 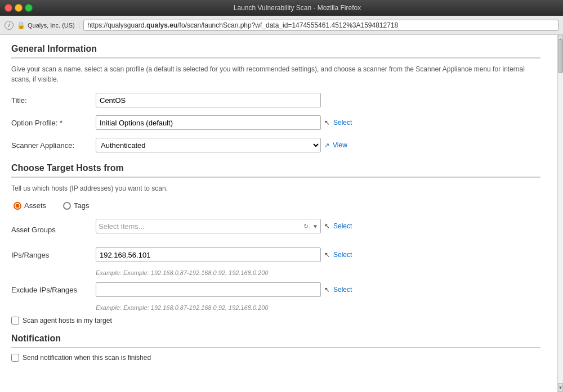 What do you see at coordinates (67, 206) in the screenshot?
I see `radio-tags-btn` at bounding box center [67, 206].